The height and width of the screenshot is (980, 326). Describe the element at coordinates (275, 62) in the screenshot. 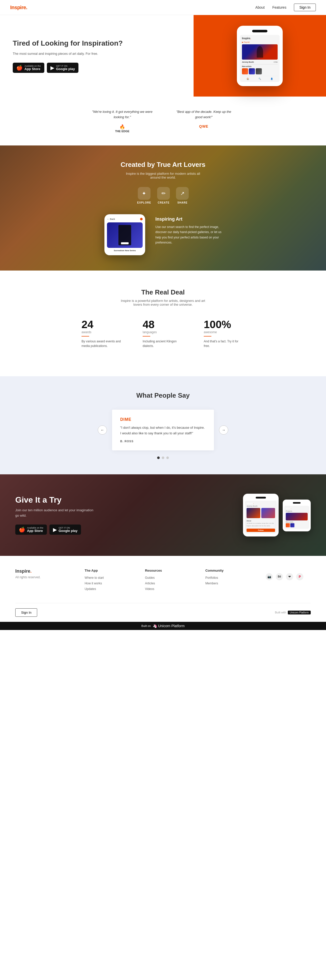

I see `phone-artist-score: 4.9★` at that location.